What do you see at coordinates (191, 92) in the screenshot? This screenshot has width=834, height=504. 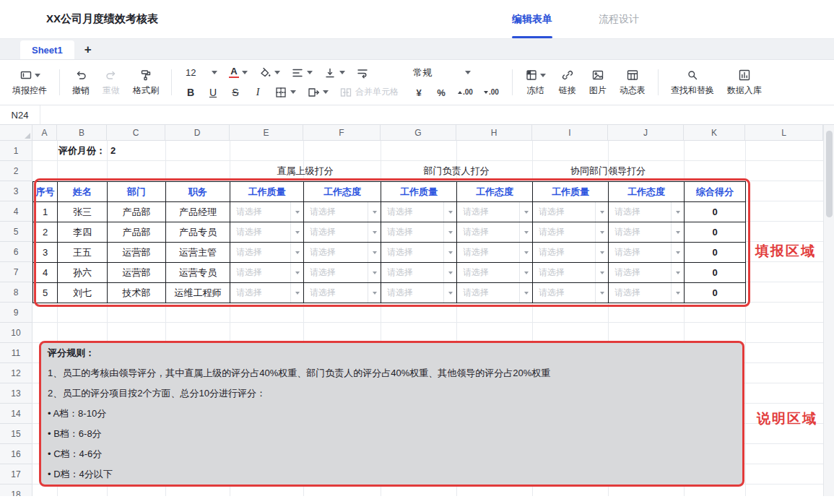 I see `bold-button: B` at bounding box center [191, 92].